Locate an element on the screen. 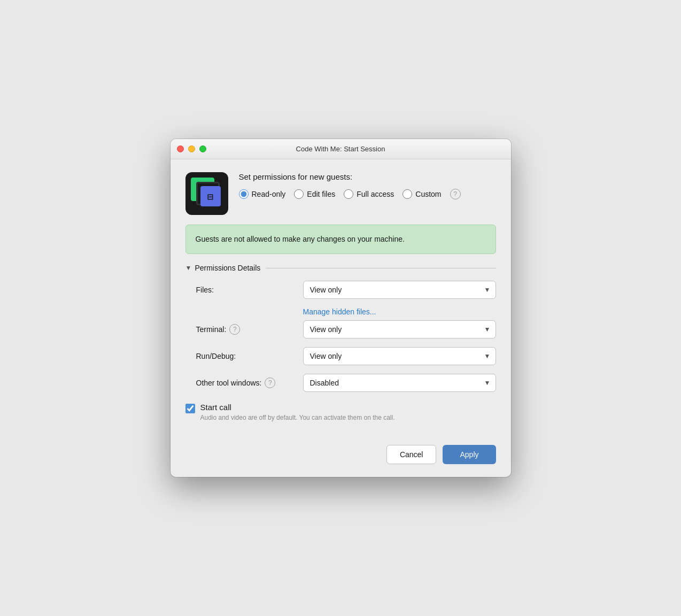  radio-read-only-input is located at coordinates (244, 194).